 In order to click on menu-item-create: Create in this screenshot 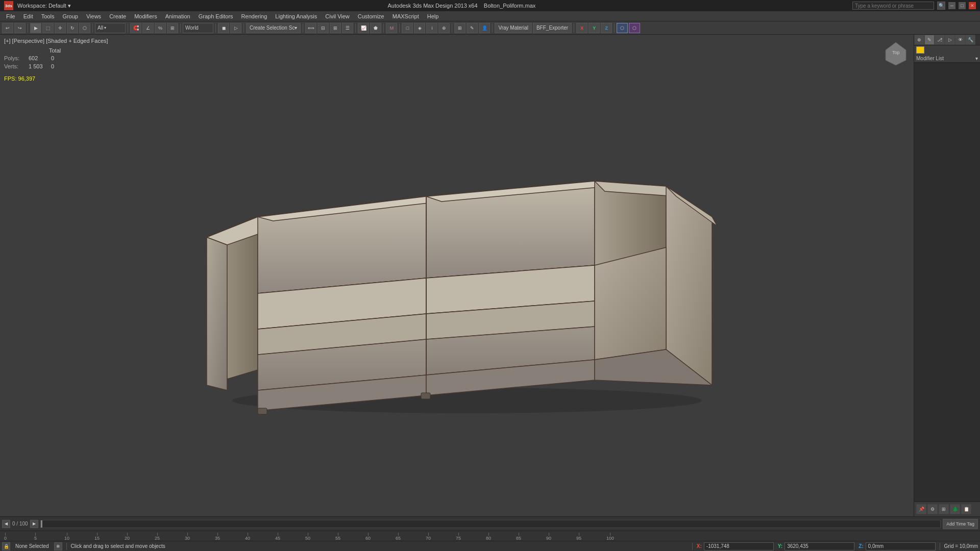, I will do `click(117, 16)`.